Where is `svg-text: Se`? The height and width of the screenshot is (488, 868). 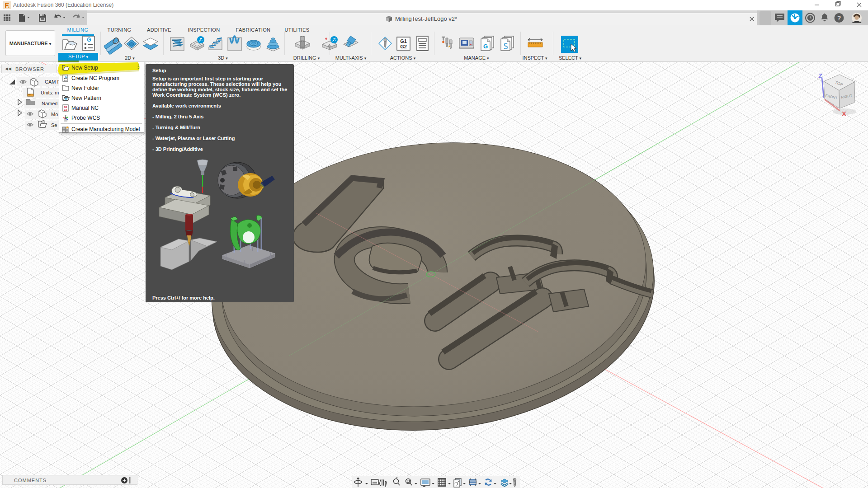 svg-text: Se is located at coordinates (54, 125).